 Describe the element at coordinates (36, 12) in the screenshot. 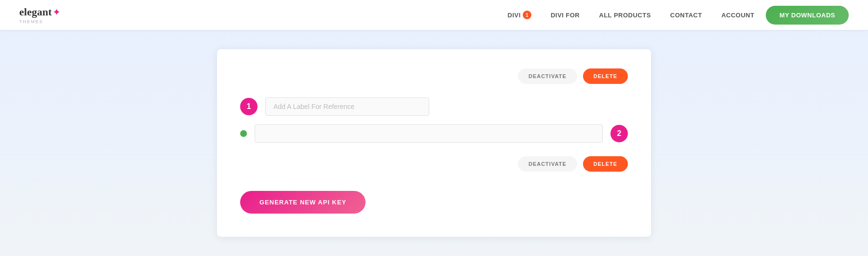

I see `logo-name: elegant` at that location.